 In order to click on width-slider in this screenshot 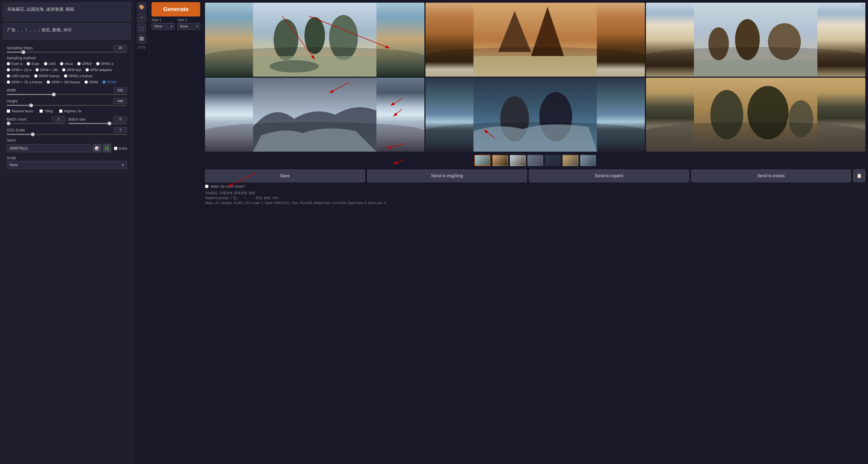, I will do `click(67, 94)`.